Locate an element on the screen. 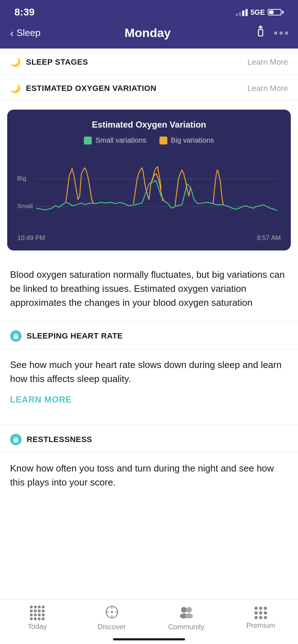 This screenshot has width=298, height=644. chart-start-time: 10:49 PM is located at coordinates (31, 238).